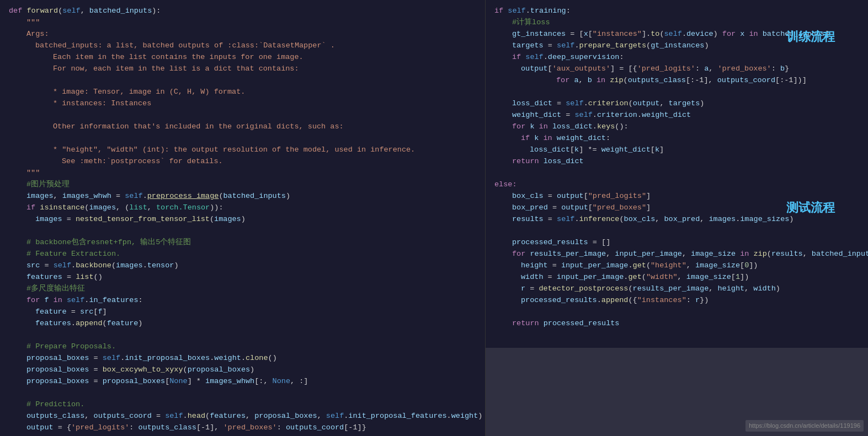  What do you see at coordinates (677, 116) in the screenshot?
I see `rline-weight-dict: weight_dict = self.criterion.weight_dict` at bounding box center [677, 116].